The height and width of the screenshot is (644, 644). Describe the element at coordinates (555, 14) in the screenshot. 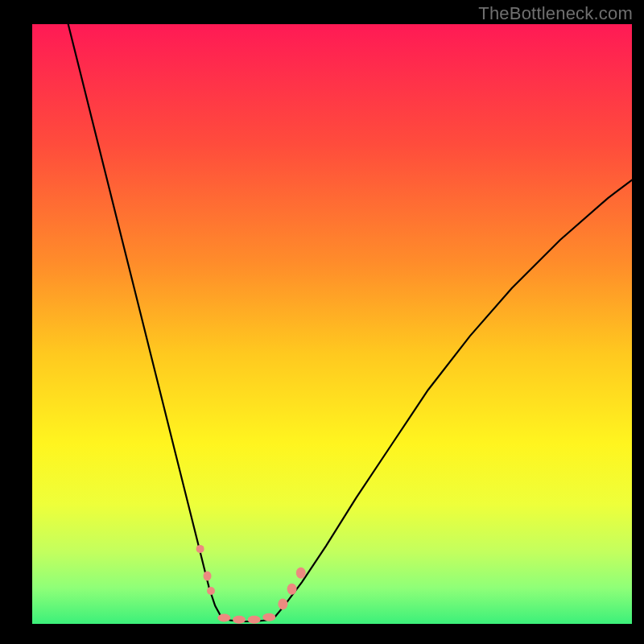

I see `watermark-text: TheBottleneck.com` at that location.